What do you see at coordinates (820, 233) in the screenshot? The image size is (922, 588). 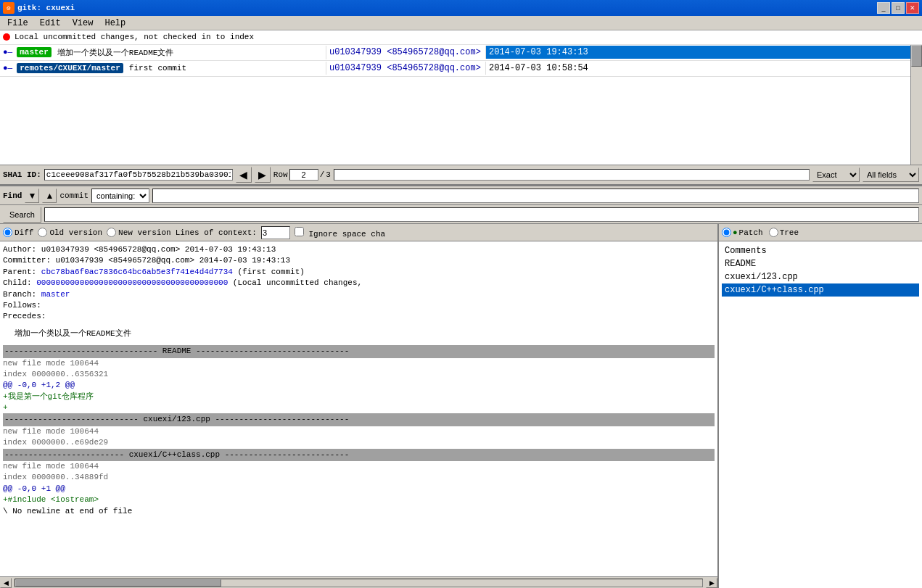 I see `file-panel-tabs: ● Patch Tree` at bounding box center [820, 233].